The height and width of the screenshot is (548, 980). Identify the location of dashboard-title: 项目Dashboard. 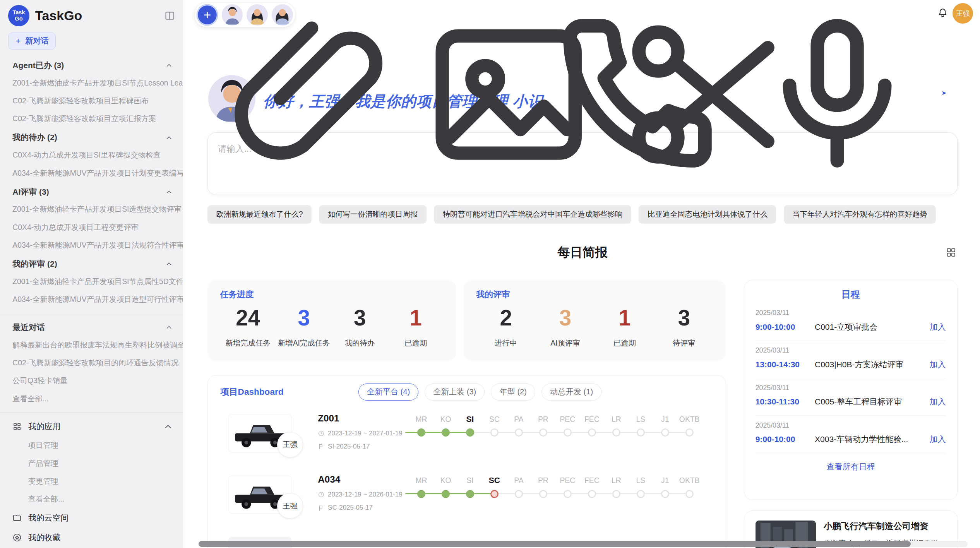
(252, 392).